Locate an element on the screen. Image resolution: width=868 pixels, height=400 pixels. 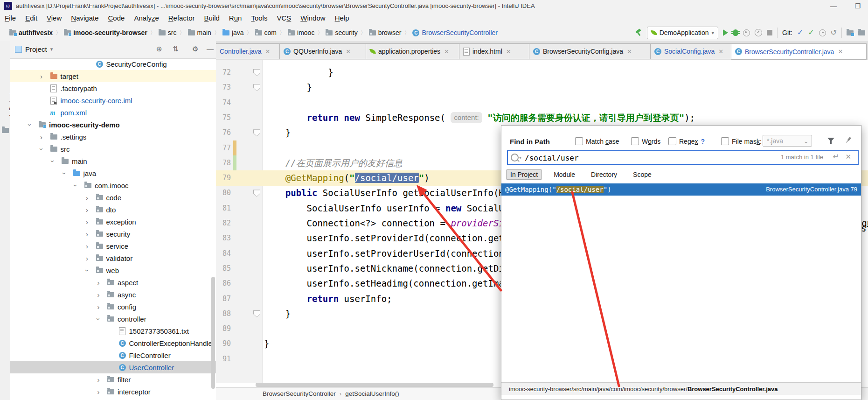
breadcrumb-item-browser: browser is located at coordinates (385, 33).